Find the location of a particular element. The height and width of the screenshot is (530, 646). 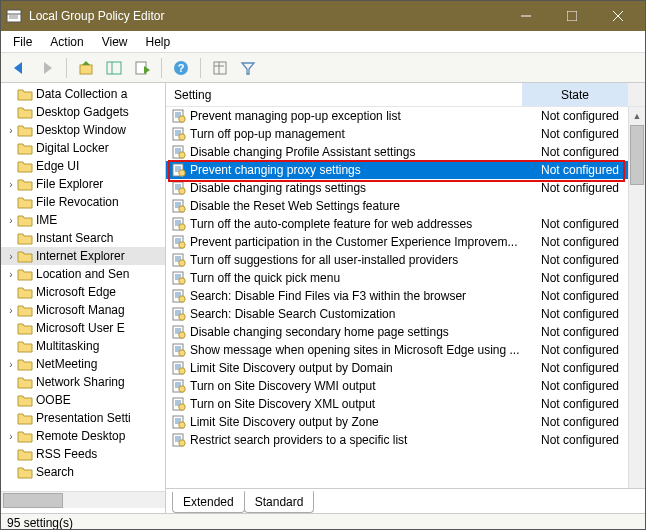

setting-label: Search: Disable Search Customization is located at coordinates (364, 314).